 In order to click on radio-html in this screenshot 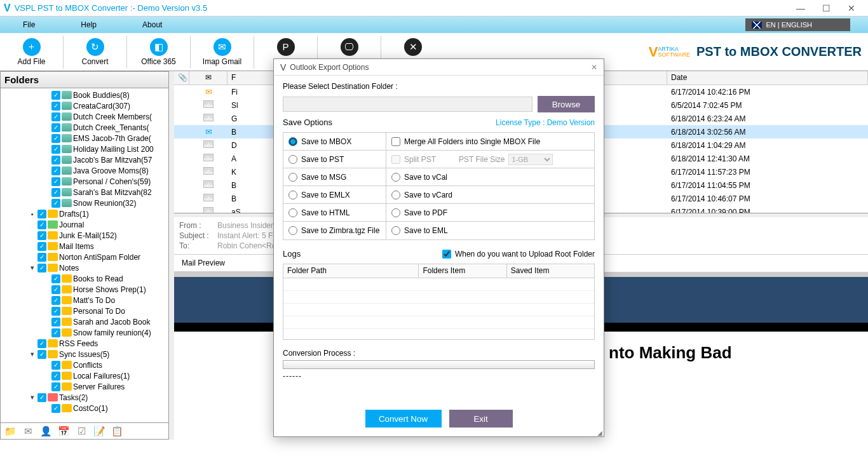, I will do `click(293, 213)`.